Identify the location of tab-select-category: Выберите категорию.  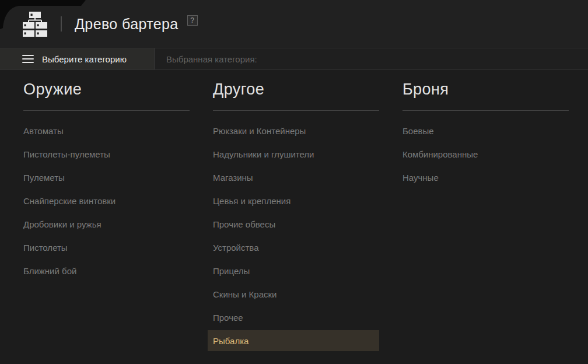
(77, 59).